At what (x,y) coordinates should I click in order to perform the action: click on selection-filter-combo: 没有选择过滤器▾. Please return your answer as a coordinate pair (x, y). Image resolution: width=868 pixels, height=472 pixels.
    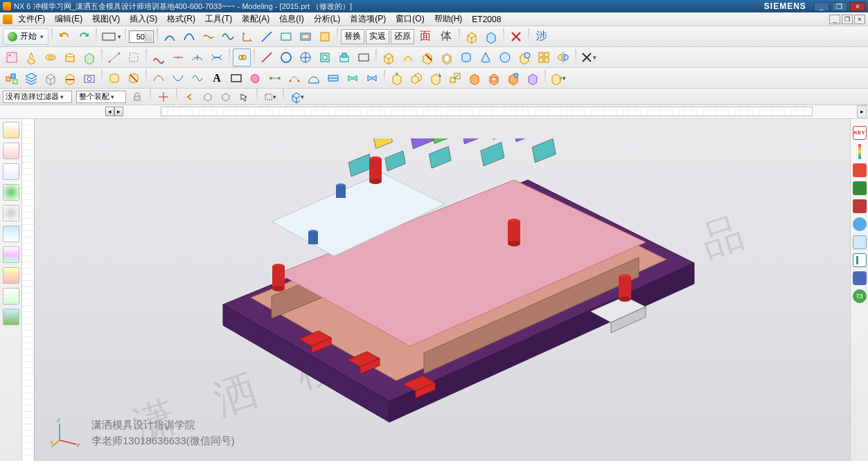
    Looking at the image, I should click on (37, 97).